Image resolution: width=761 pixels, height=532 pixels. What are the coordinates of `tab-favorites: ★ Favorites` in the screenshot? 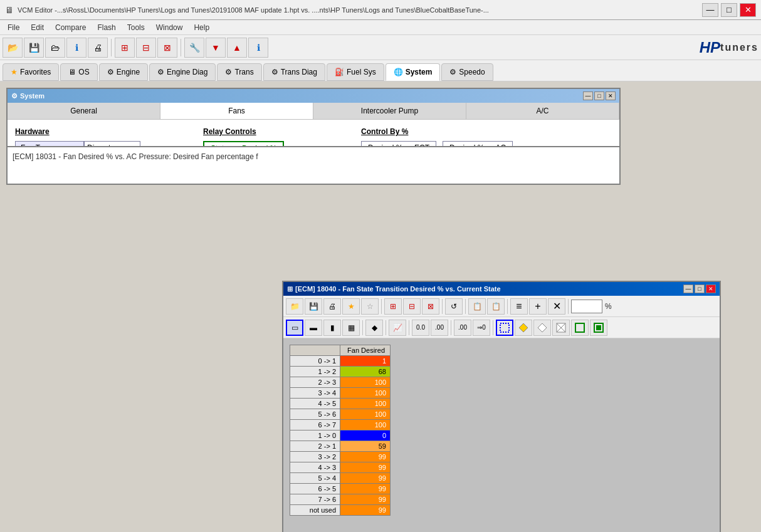 It's located at (31, 72).